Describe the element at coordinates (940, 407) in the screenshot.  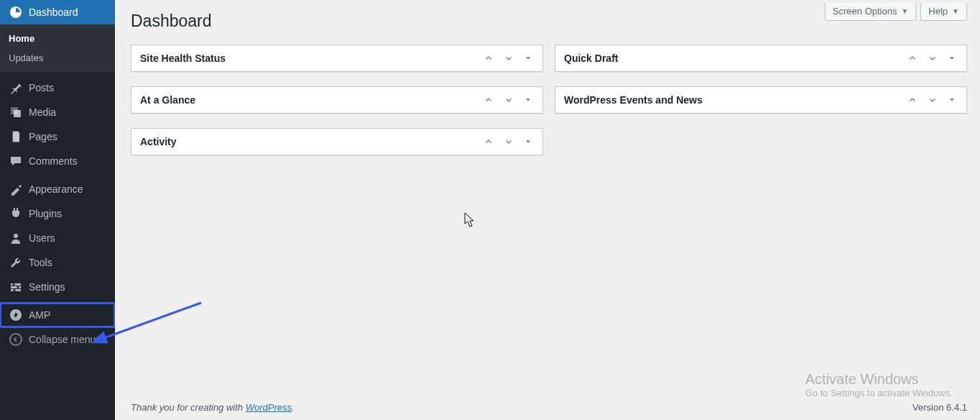
I see `footer-version: Version 6.4.1` at that location.